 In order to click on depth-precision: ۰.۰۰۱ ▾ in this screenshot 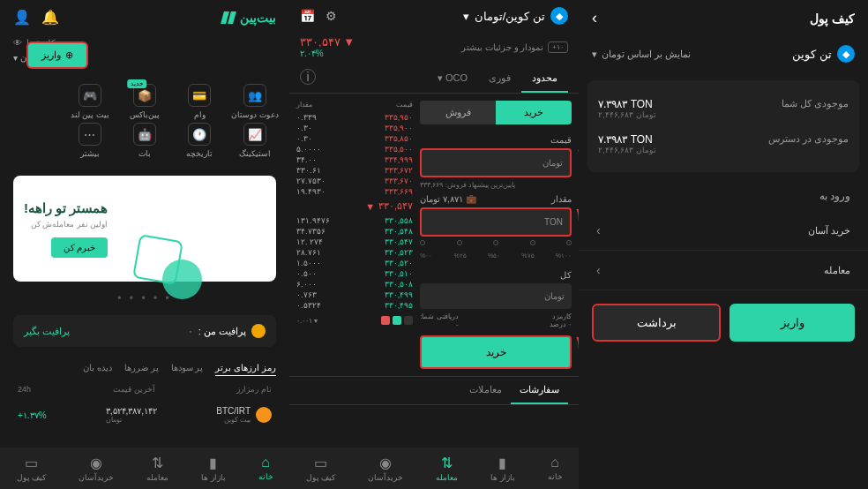, I will do `click(307, 321)`.